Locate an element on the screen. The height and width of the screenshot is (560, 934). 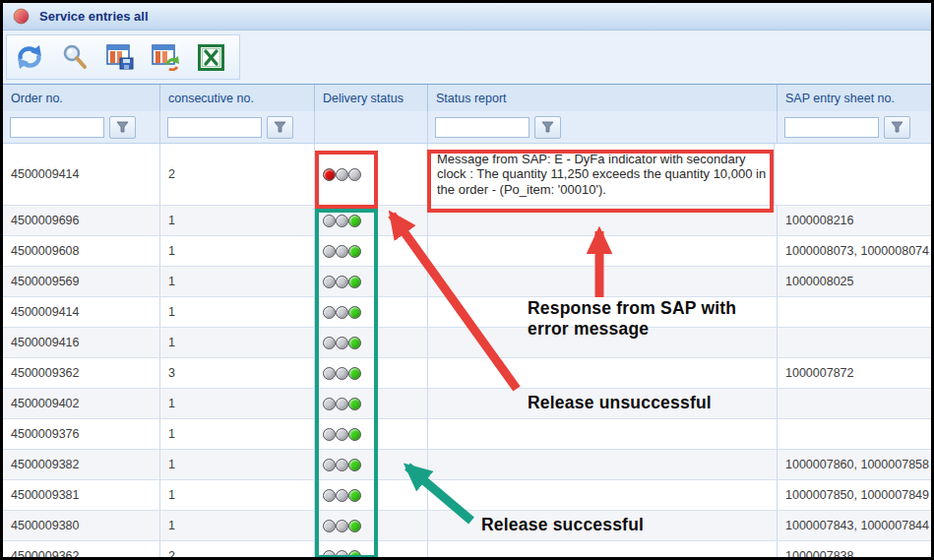
sap-entry-sheet-cell: 1000008025 is located at coordinates (854, 281).